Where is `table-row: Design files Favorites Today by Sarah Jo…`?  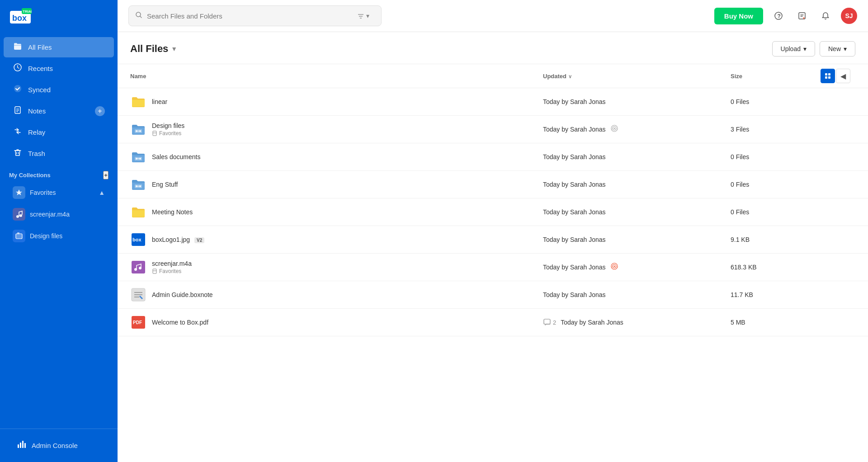 table-row: Design files Favorites Today by Sarah Jo… is located at coordinates (493, 129).